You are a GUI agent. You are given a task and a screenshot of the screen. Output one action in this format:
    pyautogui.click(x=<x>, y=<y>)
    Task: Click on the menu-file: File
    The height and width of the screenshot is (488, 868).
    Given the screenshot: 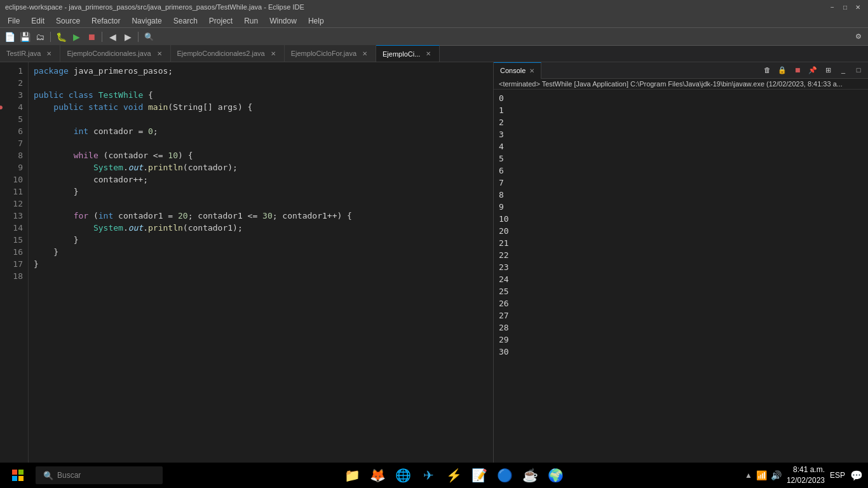 What is the action you would take?
    pyautogui.click(x=14, y=20)
    